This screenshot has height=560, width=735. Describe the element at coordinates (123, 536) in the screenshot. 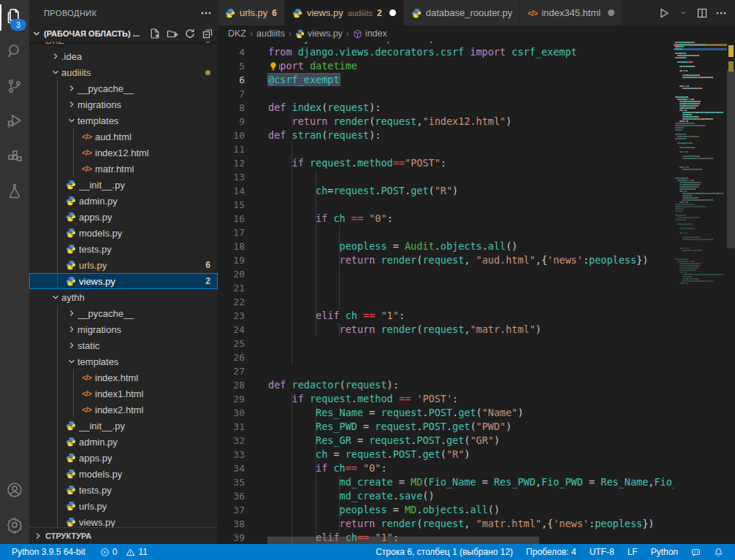

I see `outline-section-header: СТРУКТУРА` at that location.